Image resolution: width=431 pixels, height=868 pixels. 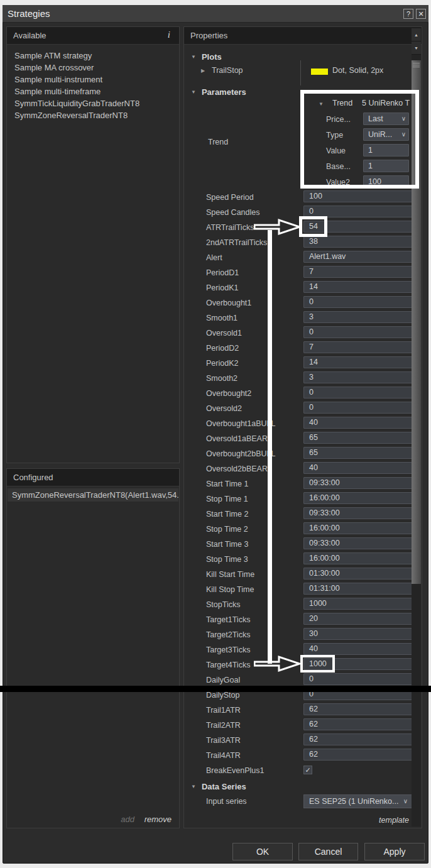 What do you see at coordinates (319, 72) in the screenshot?
I see `plot-color-swatch` at bounding box center [319, 72].